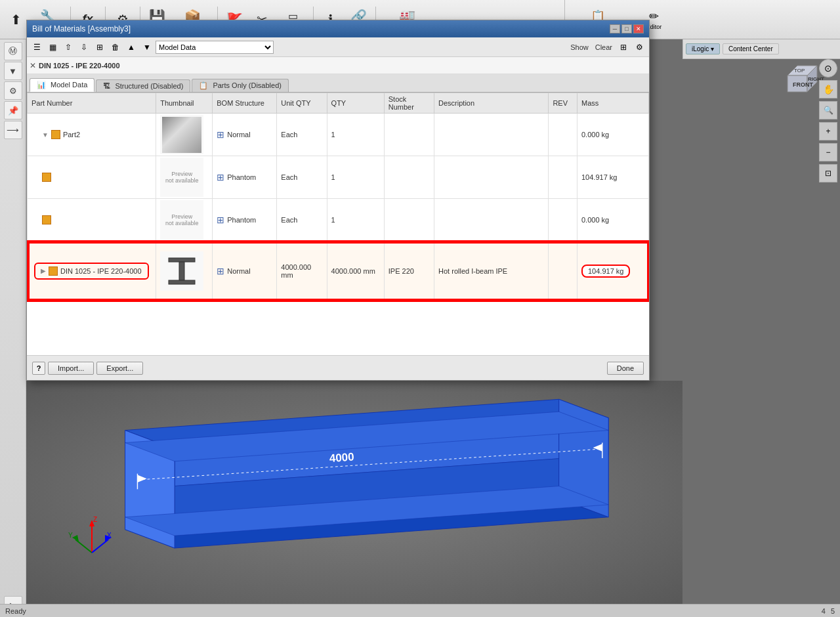 The width and height of the screenshot is (840, 617). Describe the element at coordinates (338, 368) in the screenshot. I see `dialog-footer: ? Import... Export... Done` at that location.